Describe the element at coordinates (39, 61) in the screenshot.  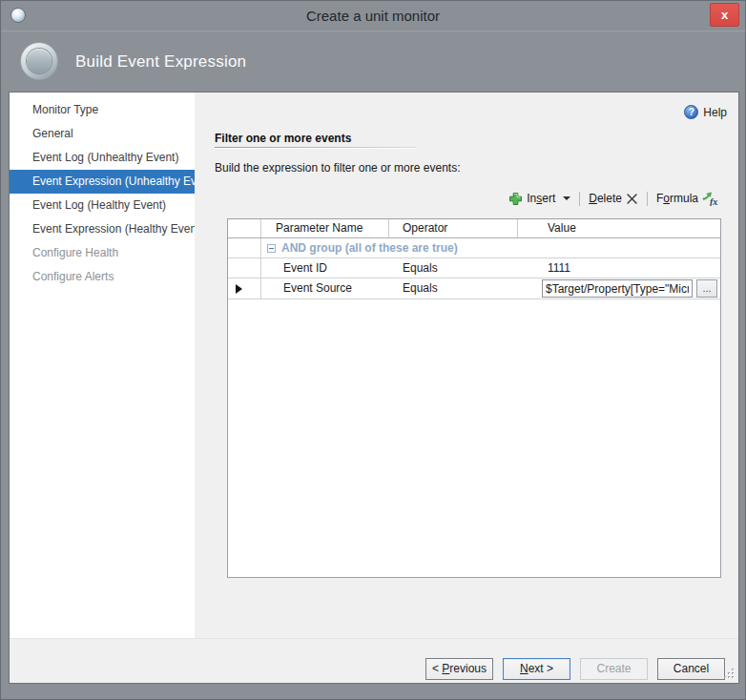
I see `wizard-step-icon-inner` at that location.